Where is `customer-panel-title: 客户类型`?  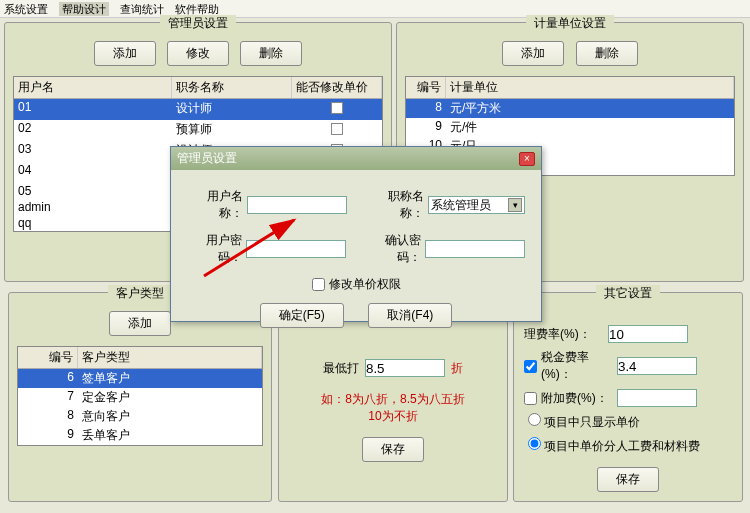
customer-panel-title: 客户类型 is located at coordinates (140, 294).